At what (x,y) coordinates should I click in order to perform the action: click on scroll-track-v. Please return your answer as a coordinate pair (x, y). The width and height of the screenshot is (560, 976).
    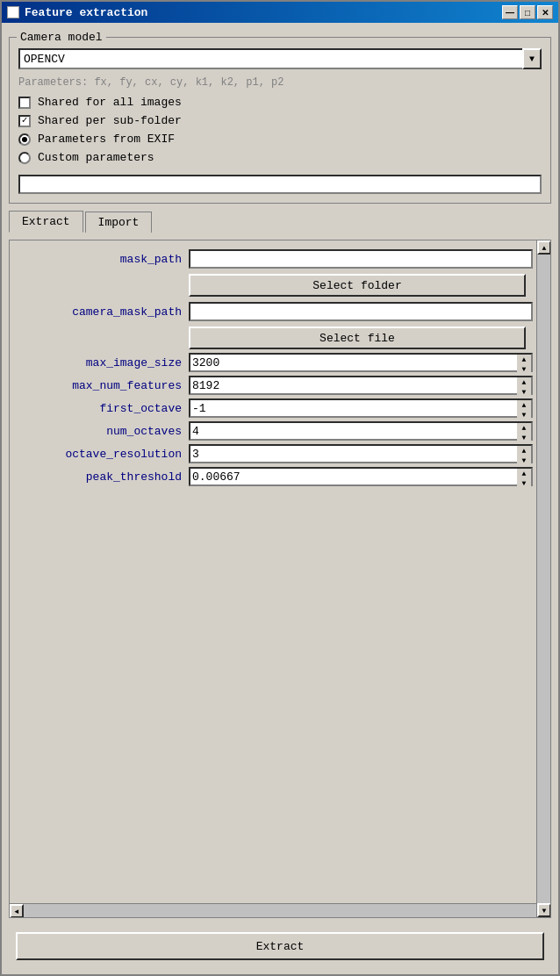
    Looking at the image, I should click on (544, 579).